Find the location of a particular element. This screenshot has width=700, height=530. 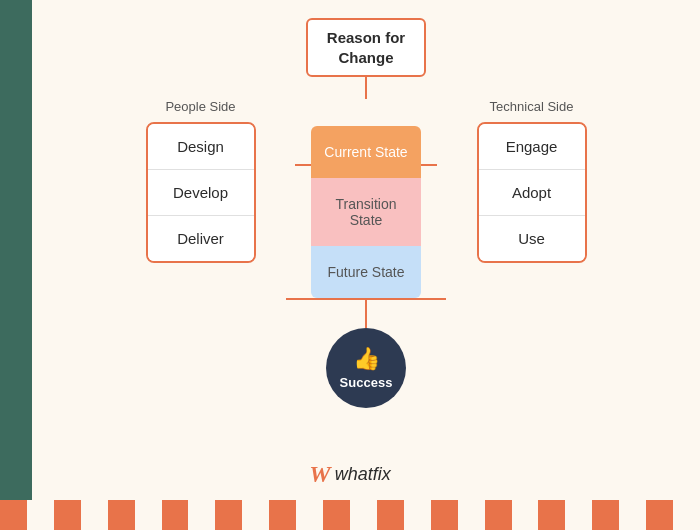

people-item-design: Design is located at coordinates (201, 147).